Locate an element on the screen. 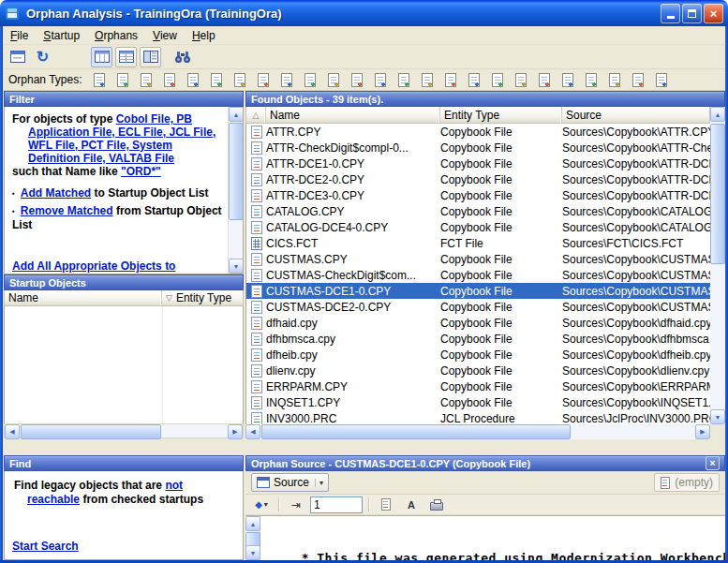 This screenshot has height=563, width=728. table-row: CUSTMAS-DCE1-0.CPY Copybook File Sources… is located at coordinates (478, 290).